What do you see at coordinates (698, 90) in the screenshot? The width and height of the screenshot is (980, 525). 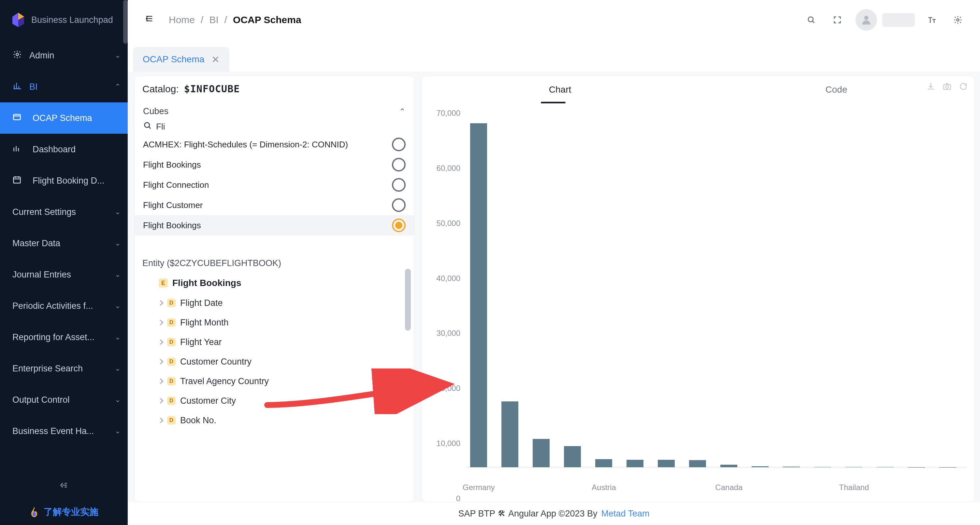 I see `chart-code-tabs: Chart Code` at bounding box center [698, 90].